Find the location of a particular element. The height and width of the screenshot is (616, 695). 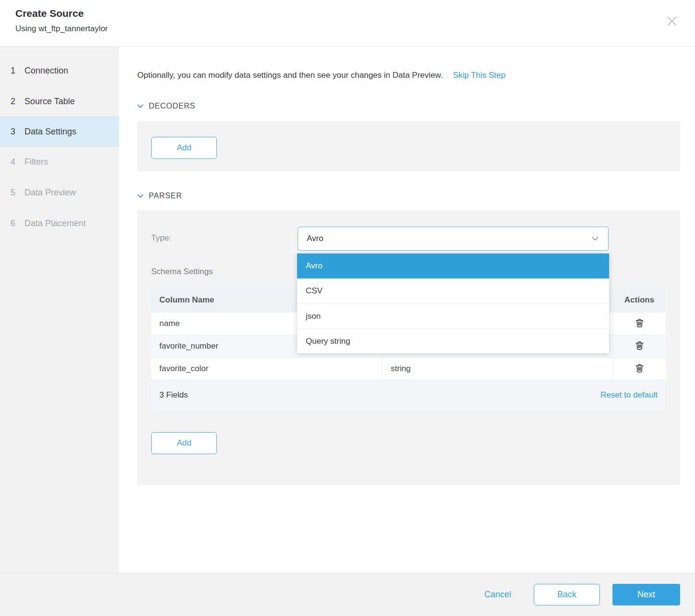

step-label: Connection is located at coordinates (46, 71).